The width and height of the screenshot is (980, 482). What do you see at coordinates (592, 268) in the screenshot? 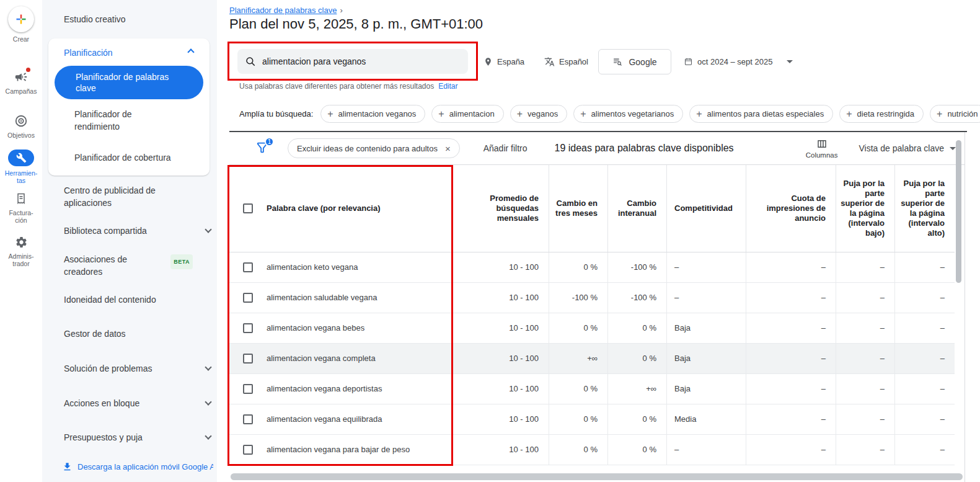
I see `table-row: alimentacion keto vegana 10 - 100 0 % -1…` at bounding box center [592, 268].